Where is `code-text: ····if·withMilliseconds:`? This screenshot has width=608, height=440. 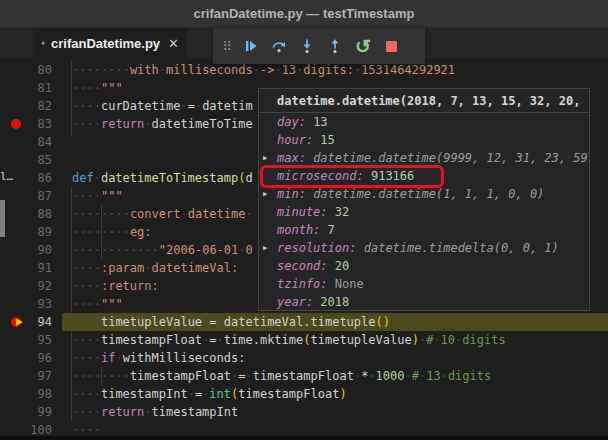
code-text: ····if·withMilliseconds: is located at coordinates (158, 358).